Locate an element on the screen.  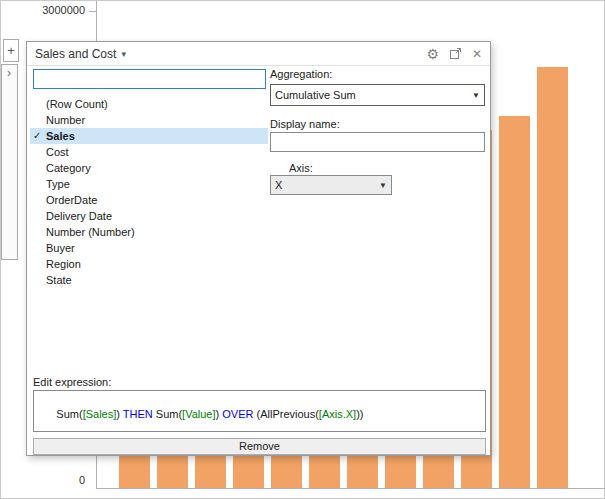
field-item: Buyer is located at coordinates (149, 248).